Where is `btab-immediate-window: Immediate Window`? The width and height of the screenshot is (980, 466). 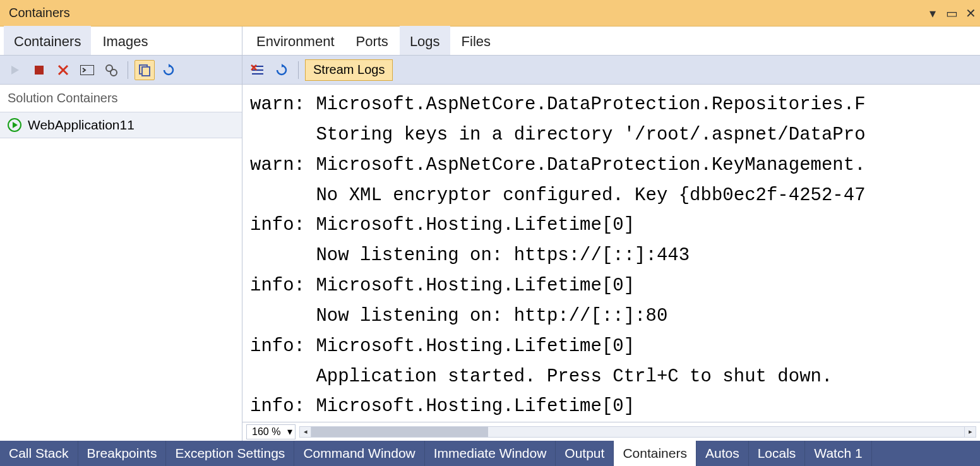 btab-immediate-window: Immediate Window is located at coordinates (491, 453).